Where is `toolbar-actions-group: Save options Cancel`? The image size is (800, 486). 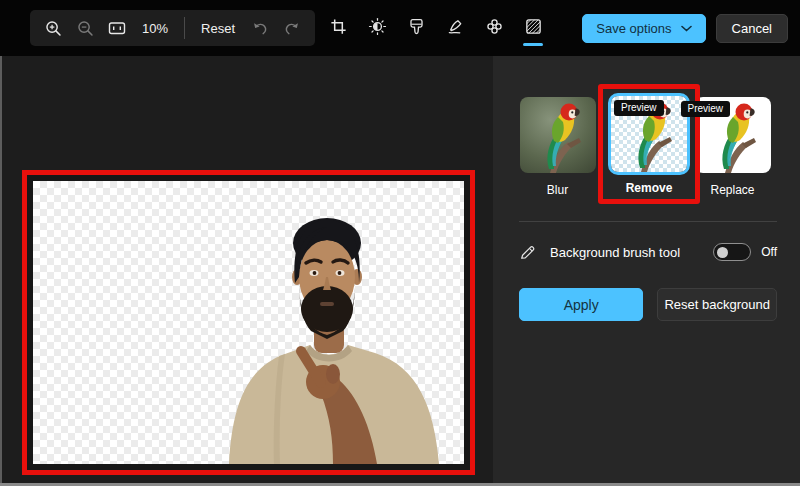
toolbar-actions-group: Save options Cancel is located at coordinates (685, 28).